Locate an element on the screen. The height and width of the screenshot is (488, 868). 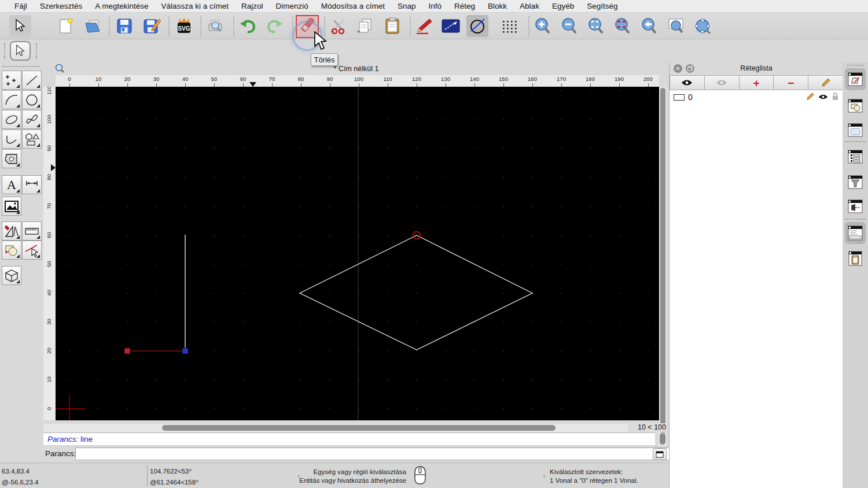
command-history-scrollbar is located at coordinates (663, 439).